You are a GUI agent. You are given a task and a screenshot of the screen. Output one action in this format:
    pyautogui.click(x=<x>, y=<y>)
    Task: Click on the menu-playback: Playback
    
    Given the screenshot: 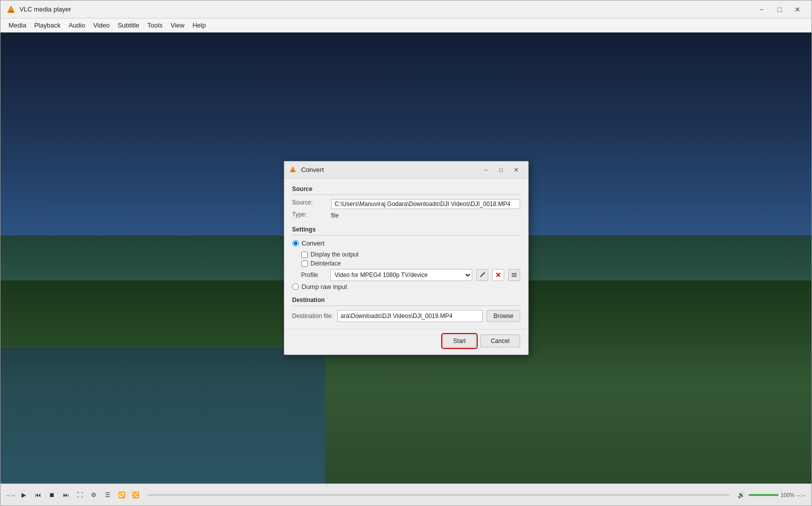 What is the action you would take?
    pyautogui.click(x=47, y=25)
    